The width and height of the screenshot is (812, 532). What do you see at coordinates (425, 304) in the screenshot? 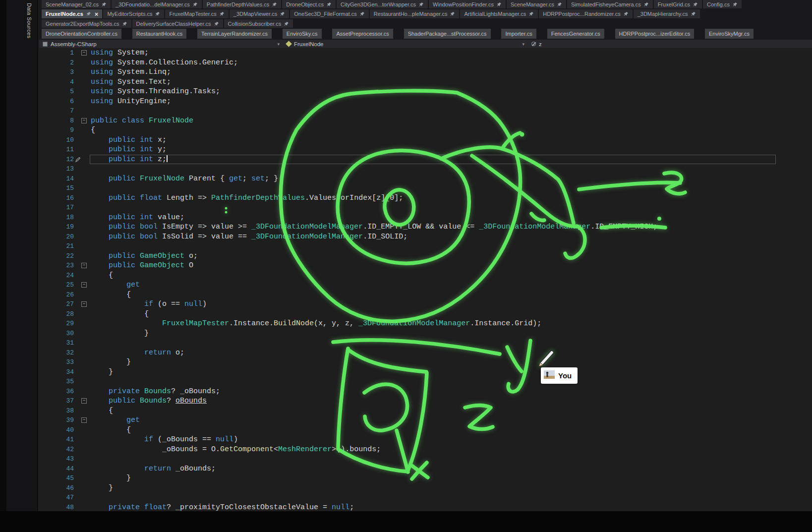
I see `code-line-27: 27− if (o == null)` at bounding box center [425, 304].